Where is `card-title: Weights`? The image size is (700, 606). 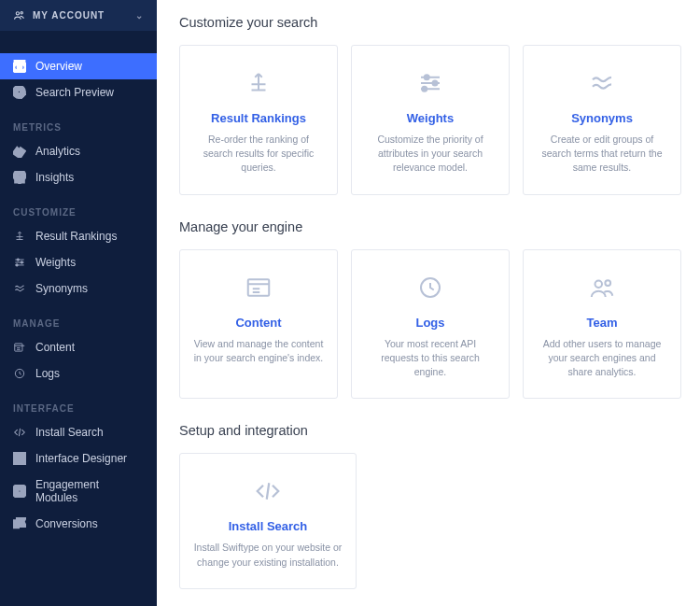 card-title: Weights is located at coordinates (430, 118).